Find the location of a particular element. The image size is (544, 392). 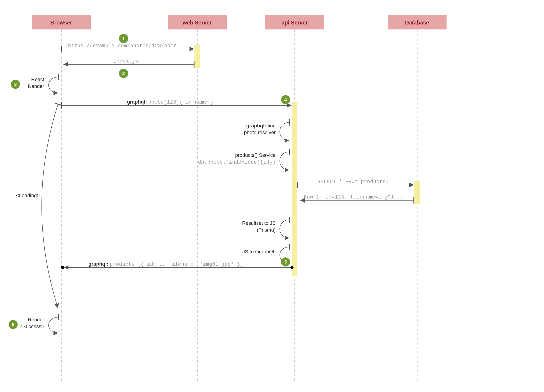

msg-api-self1: graphql: find photo resolver is located at coordinates (267, 131).